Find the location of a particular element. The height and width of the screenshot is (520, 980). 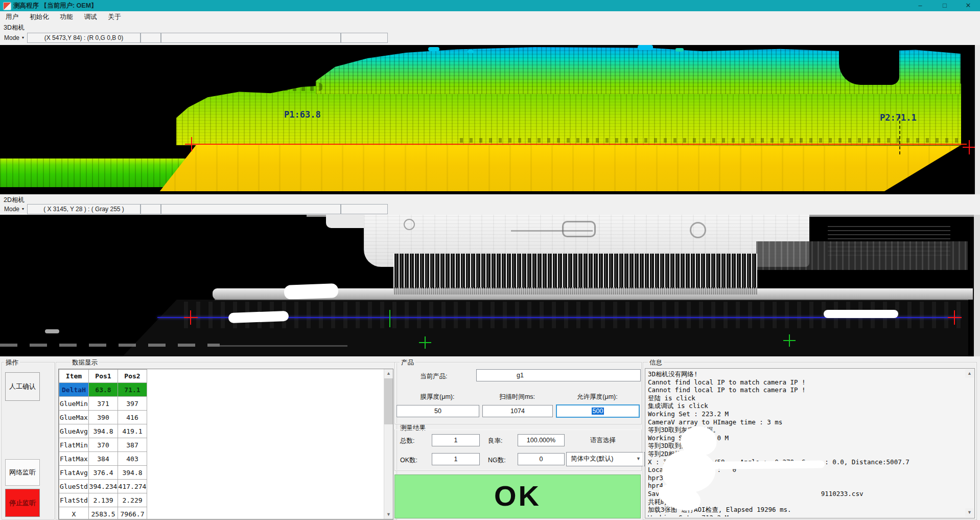

table-row: GlueAvg394.8419.1 is located at coordinates (103, 432).